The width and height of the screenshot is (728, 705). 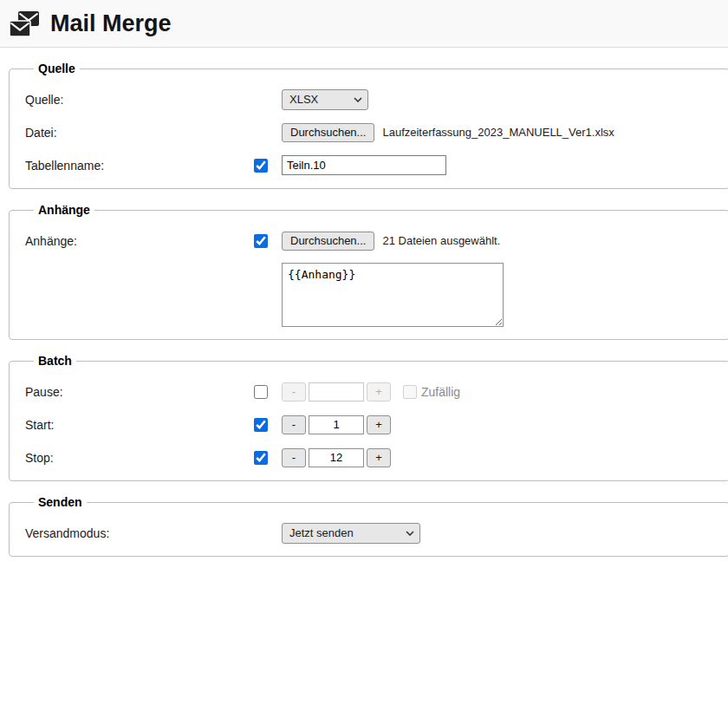 I want to click on table-name-checkbox, so click(x=261, y=166).